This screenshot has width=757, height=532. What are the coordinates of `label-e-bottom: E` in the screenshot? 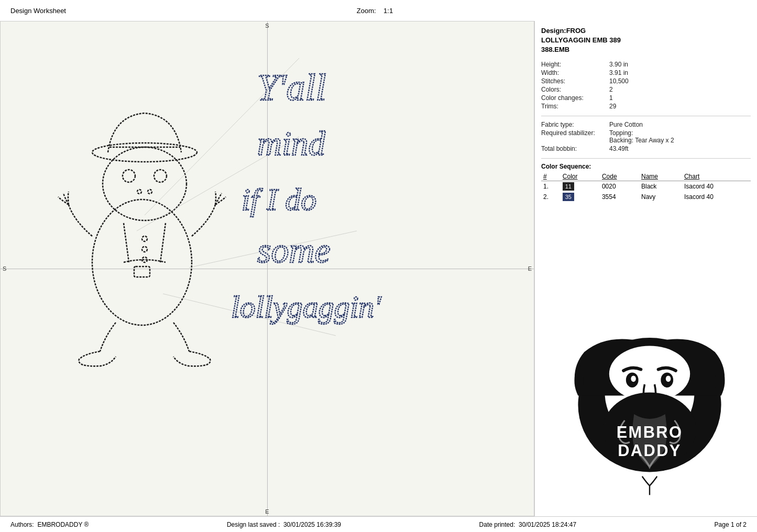 It's located at (267, 512).